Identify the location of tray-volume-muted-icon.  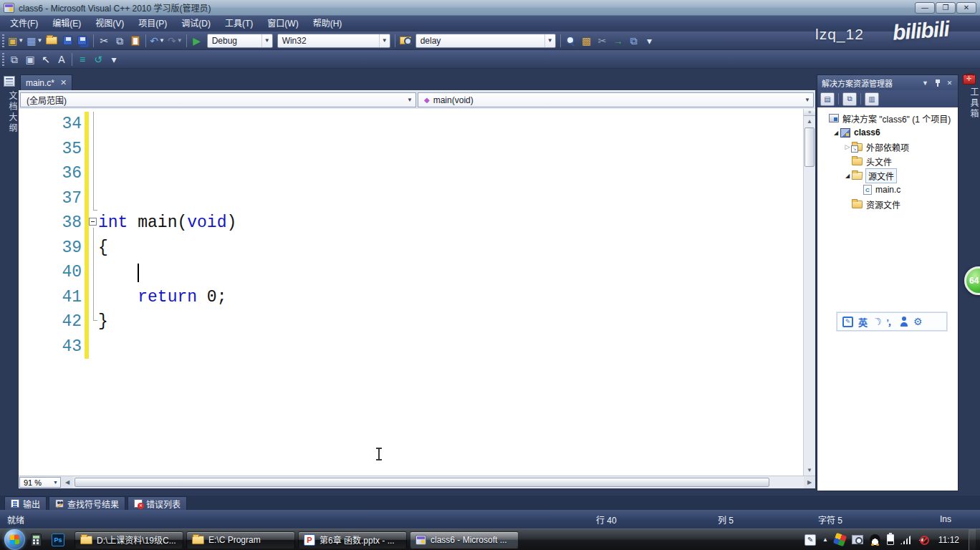
(923, 540).